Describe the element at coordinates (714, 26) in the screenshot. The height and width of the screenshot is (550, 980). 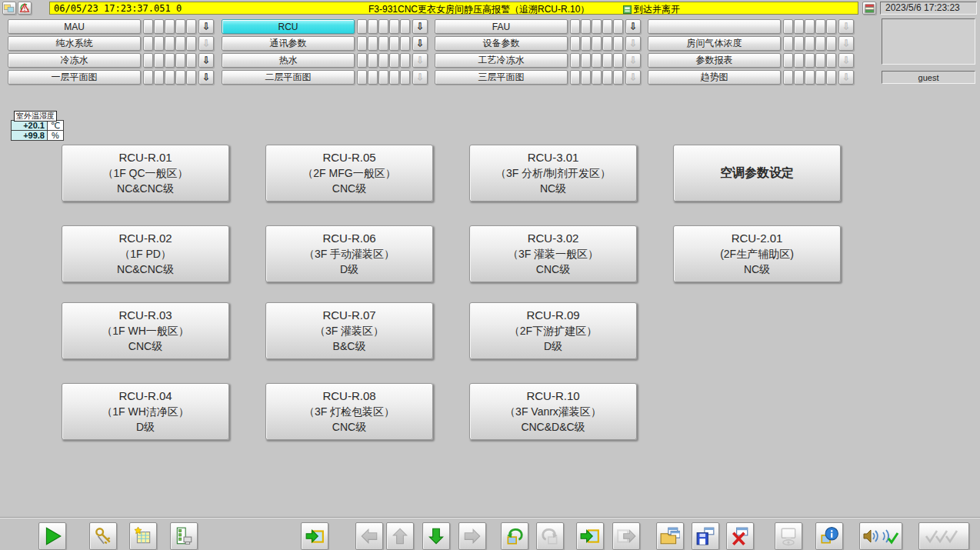
I see `nav-button-blank` at that location.